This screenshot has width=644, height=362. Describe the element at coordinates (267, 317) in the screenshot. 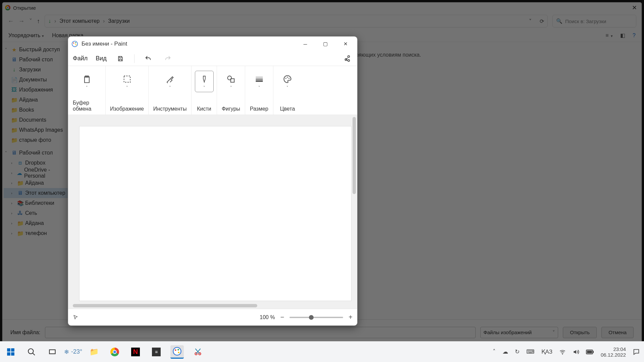

I see `zoom-label: 100 %` at that location.